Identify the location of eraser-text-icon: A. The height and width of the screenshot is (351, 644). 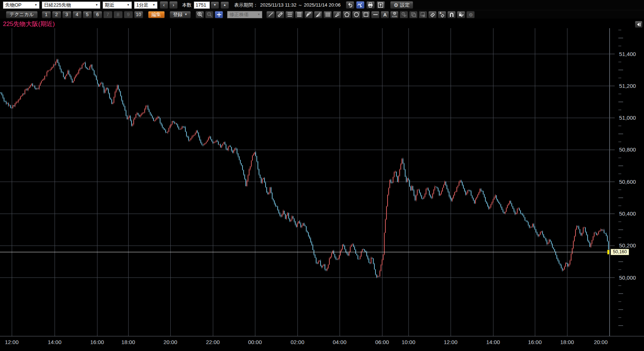
(442, 15).